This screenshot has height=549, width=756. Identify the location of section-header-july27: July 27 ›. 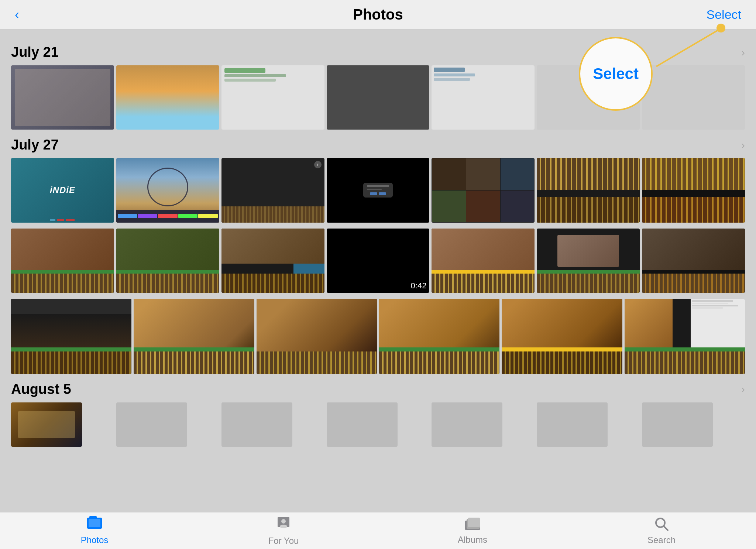
(378, 145).